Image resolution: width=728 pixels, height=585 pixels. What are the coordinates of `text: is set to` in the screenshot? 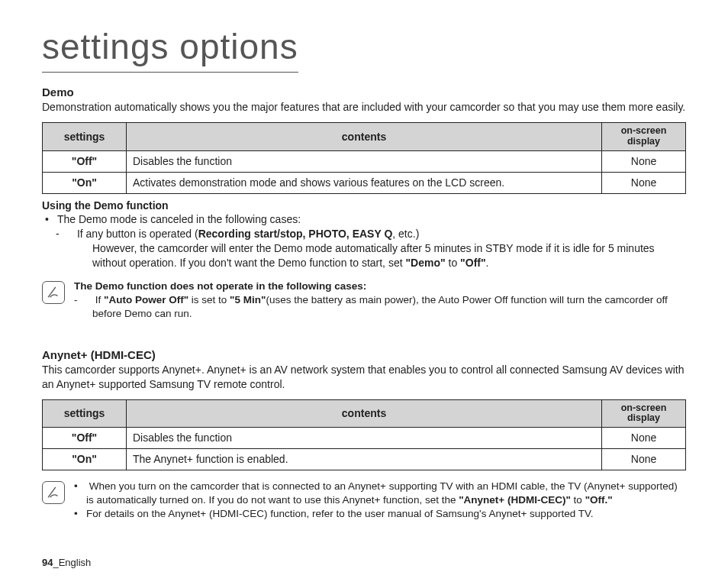 It's located at (209, 299).